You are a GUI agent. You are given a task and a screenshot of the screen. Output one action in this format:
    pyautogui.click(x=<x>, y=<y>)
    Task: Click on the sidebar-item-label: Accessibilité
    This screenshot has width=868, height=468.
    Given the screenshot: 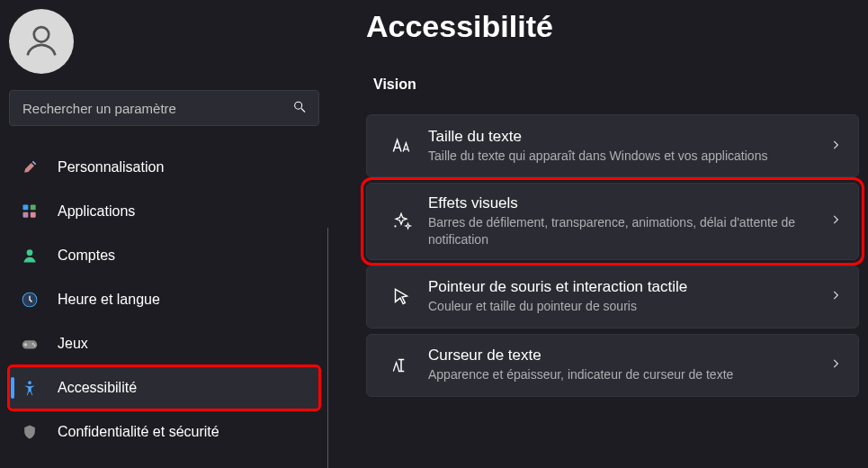 What is the action you would take?
    pyautogui.click(x=97, y=388)
    